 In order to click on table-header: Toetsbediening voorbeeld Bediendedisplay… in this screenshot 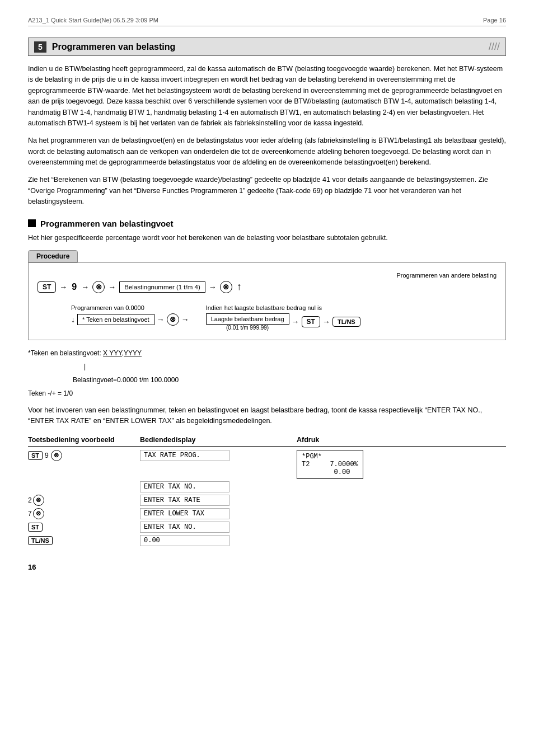, I will do `click(267, 441)`.